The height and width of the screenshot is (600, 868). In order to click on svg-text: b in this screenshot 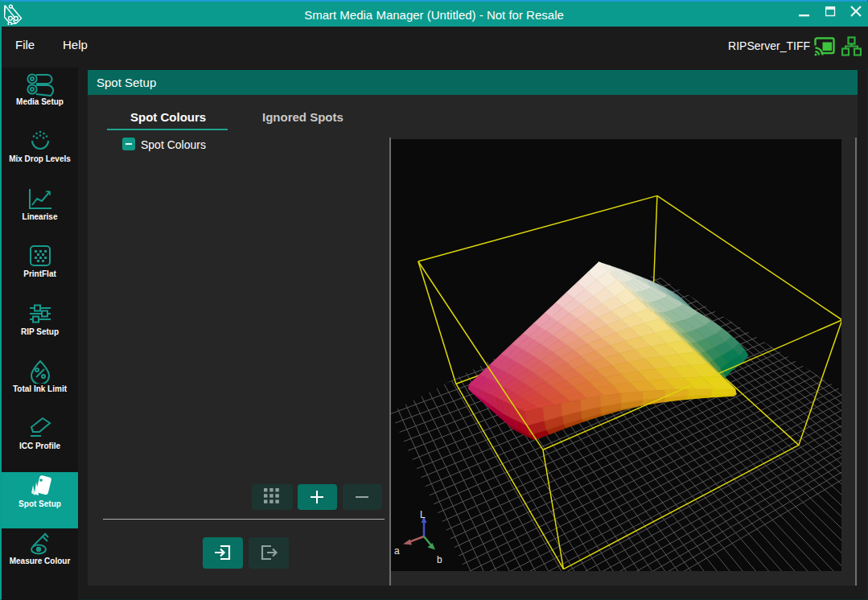, I will do `click(439, 560)`.